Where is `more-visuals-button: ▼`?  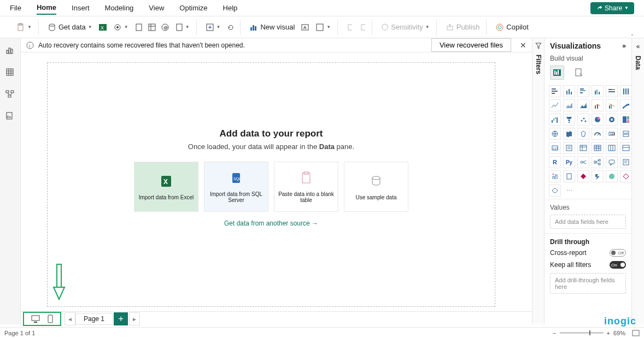 more-visuals-button: ▼ is located at coordinates (323, 27).